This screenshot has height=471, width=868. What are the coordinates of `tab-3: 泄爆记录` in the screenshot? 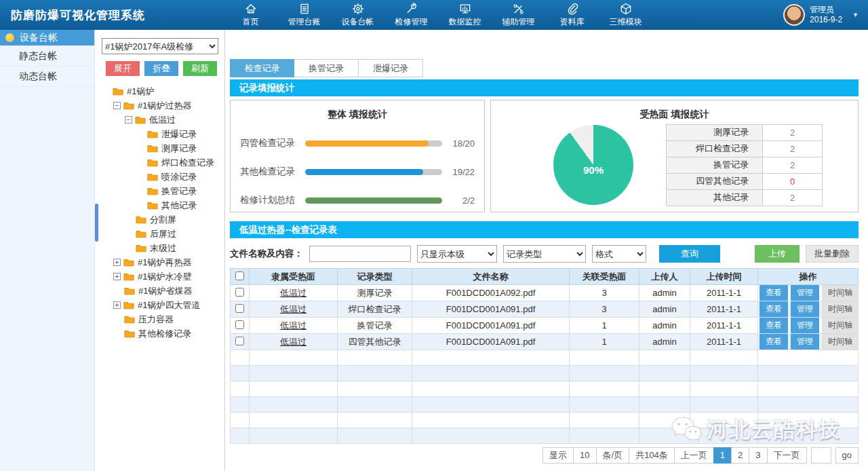 It's located at (391, 68).